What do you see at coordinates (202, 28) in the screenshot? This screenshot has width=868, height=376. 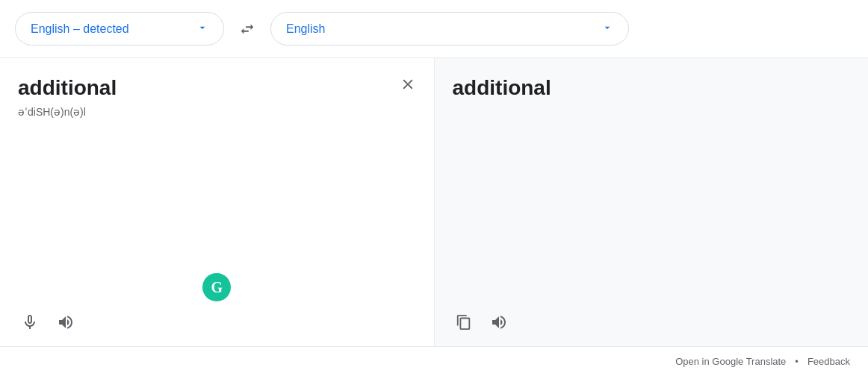 I see `source-language-chevron-icon` at bounding box center [202, 28].